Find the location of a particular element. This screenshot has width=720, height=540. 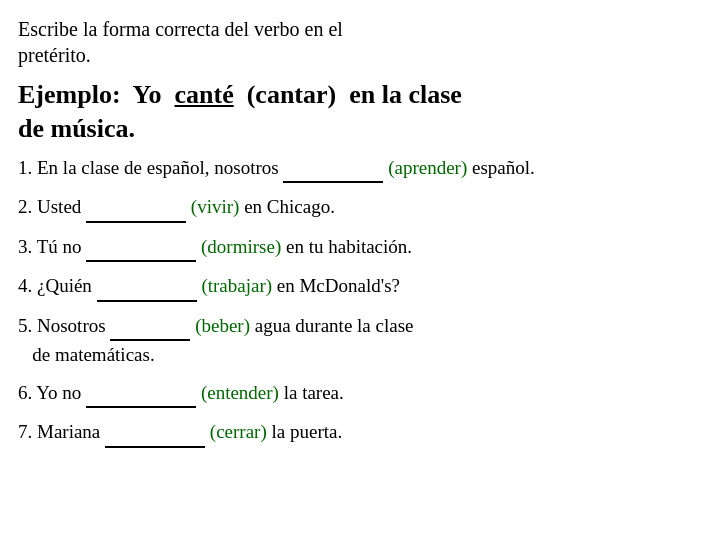

q5-line2: de matemáticas. is located at coordinates (86, 354).